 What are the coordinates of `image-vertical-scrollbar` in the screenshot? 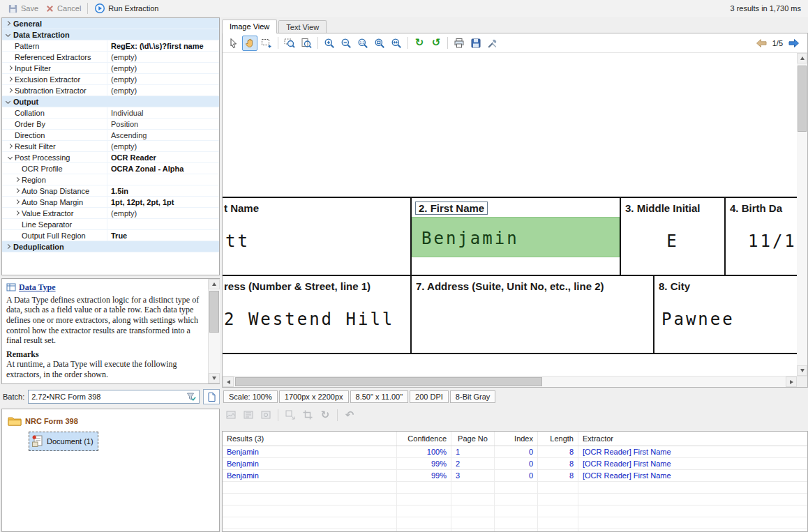 It's located at (802, 215).